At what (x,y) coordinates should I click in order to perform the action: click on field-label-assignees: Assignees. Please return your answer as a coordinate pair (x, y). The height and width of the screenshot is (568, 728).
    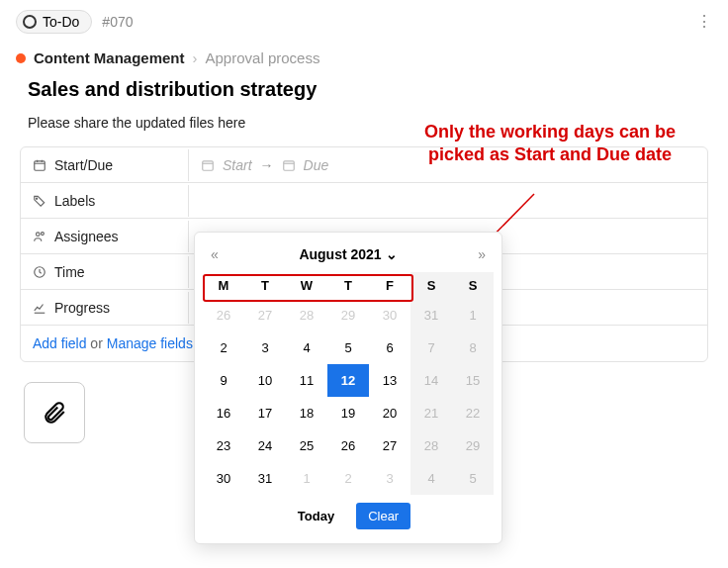
    Looking at the image, I should click on (105, 237).